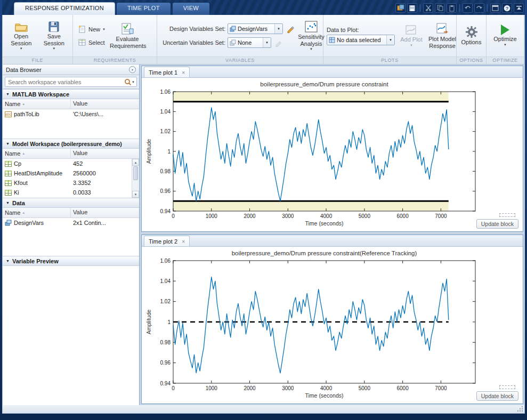 The image size is (527, 420). I want to click on numeric-variable-icon, so click(9, 164).